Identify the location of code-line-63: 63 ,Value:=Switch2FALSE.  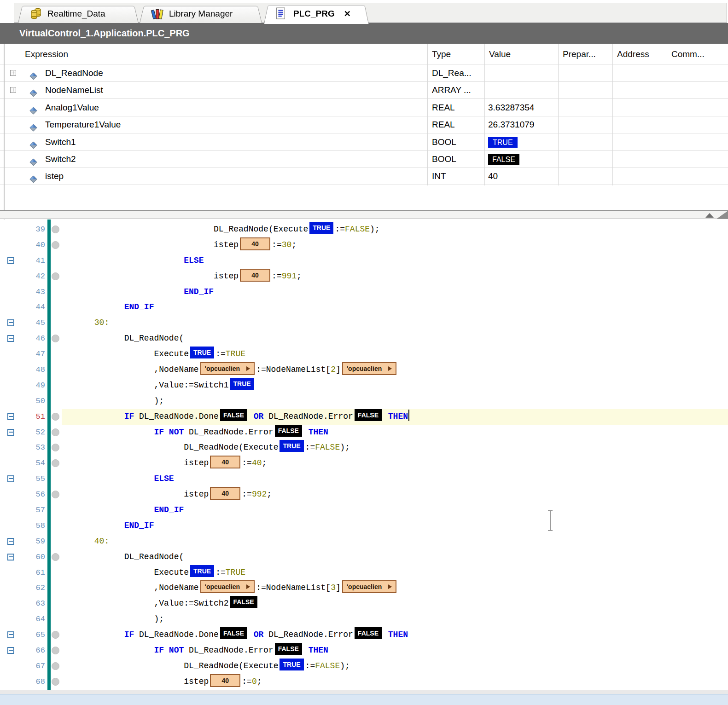
(364, 604).